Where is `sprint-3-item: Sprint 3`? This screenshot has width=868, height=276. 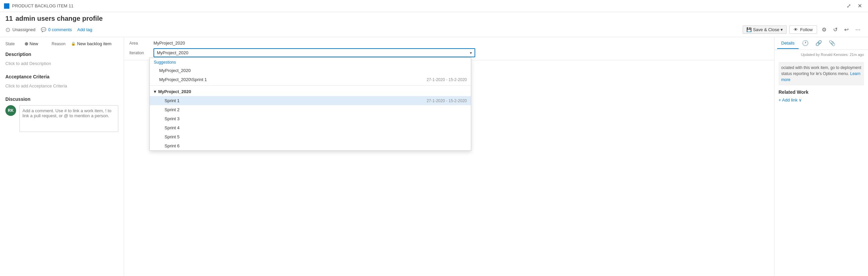
sprint-3-item: Sprint 3 is located at coordinates (310, 118).